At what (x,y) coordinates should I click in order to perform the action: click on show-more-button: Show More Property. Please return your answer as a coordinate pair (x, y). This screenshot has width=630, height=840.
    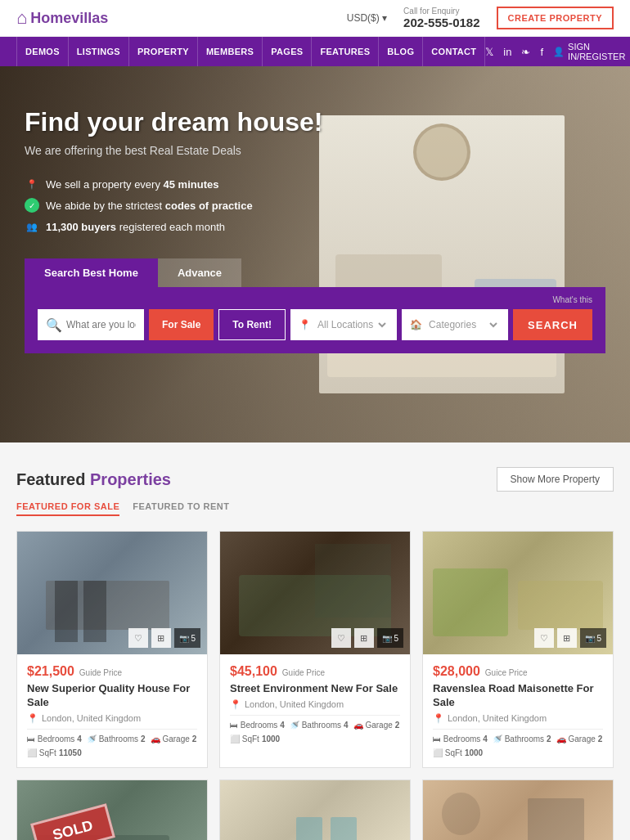
    Looking at the image, I should click on (555, 479).